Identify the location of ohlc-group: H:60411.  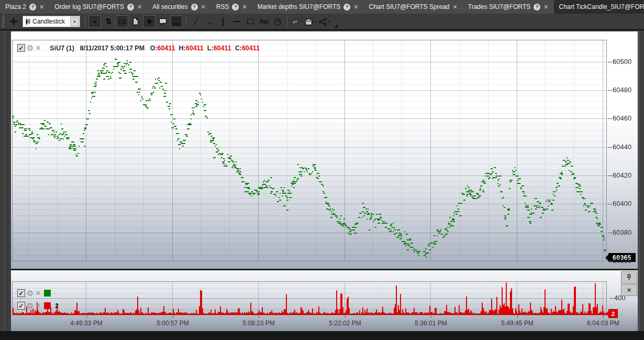
(192, 48).